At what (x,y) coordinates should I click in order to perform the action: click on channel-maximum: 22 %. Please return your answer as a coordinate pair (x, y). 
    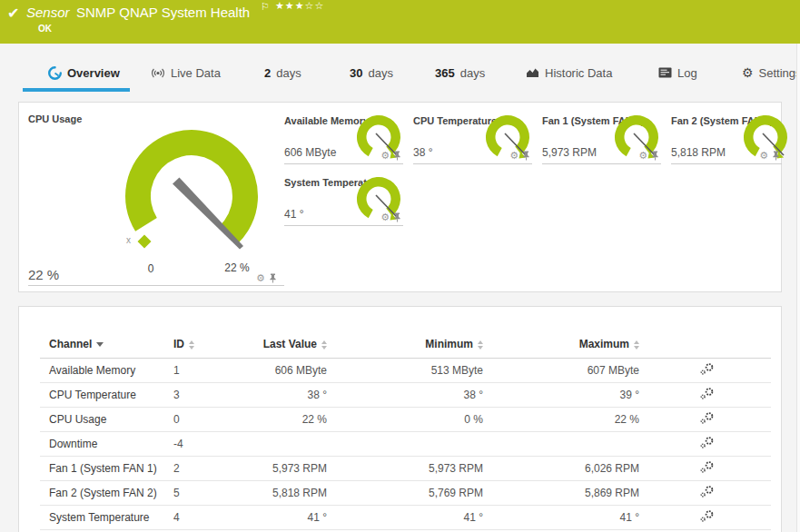
    Looking at the image, I should click on (565, 419).